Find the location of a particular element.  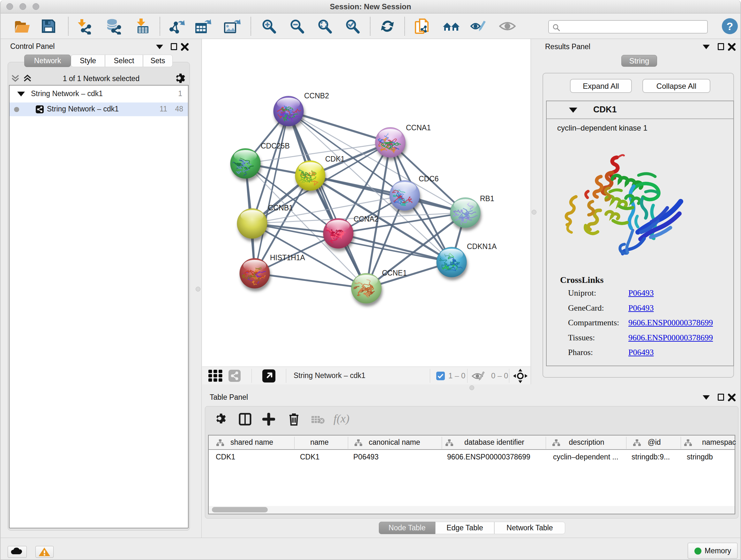

svg-text: CCNE1 is located at coordinates (395, 273).